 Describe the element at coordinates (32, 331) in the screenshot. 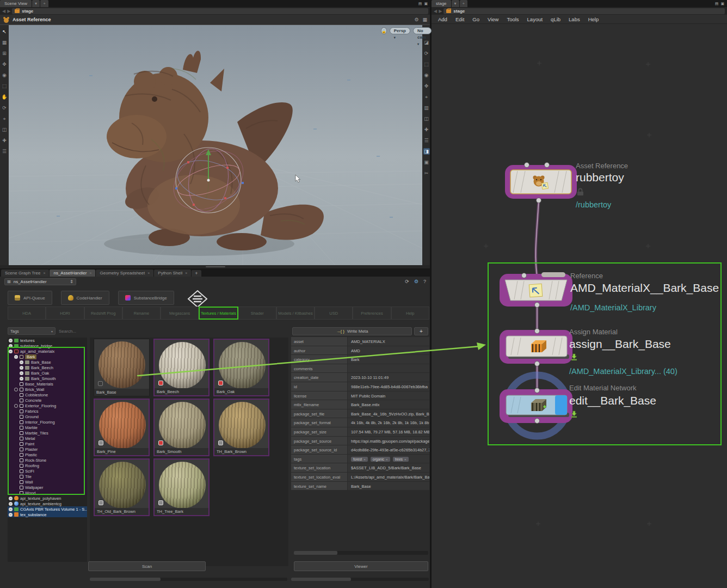

I see `tags-filter-select: Tags▾` at that location.